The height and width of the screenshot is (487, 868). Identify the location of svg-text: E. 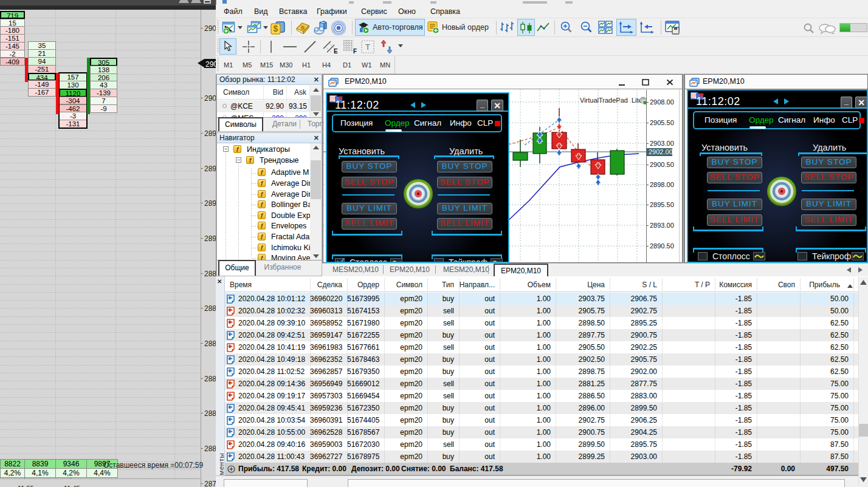
(336, 51).